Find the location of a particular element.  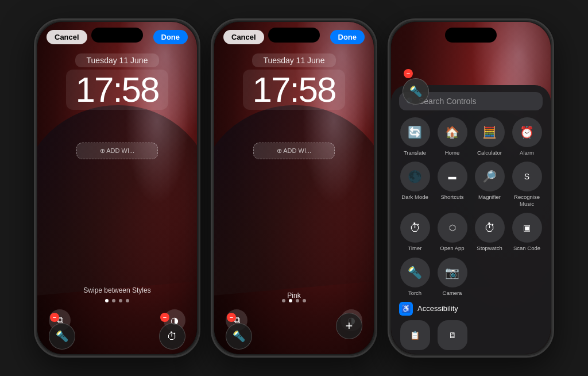

add-widget-btn-2: ADD WI... is located at coordinates (294, 151).